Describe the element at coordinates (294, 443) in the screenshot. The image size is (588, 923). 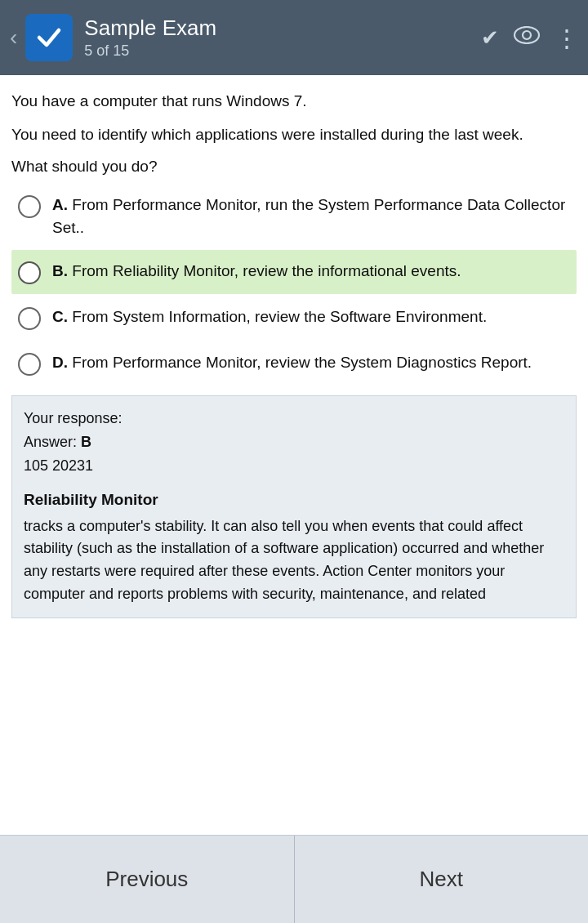
I see `answer-line: Answer: B` at that location.